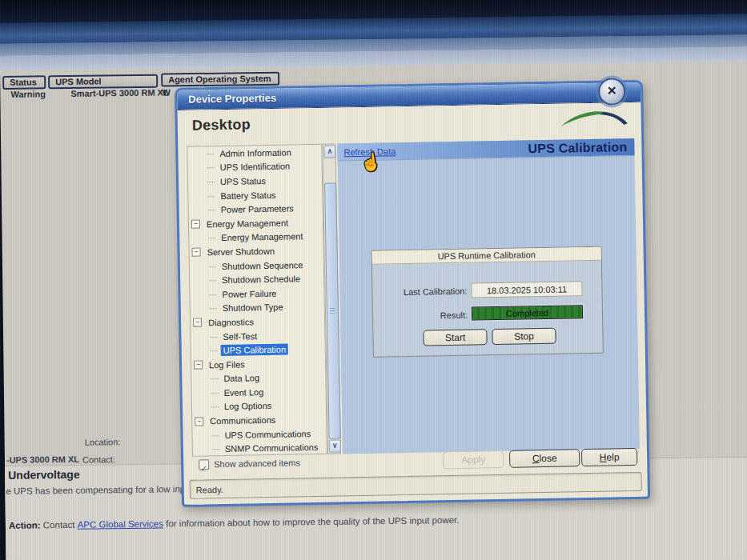 Image resolution: width=747 pixels, height=560 pixels. Describe the element at coordinates (240, 336) in the screenshot. I see `tree-item-label: Self-Test` at that location.